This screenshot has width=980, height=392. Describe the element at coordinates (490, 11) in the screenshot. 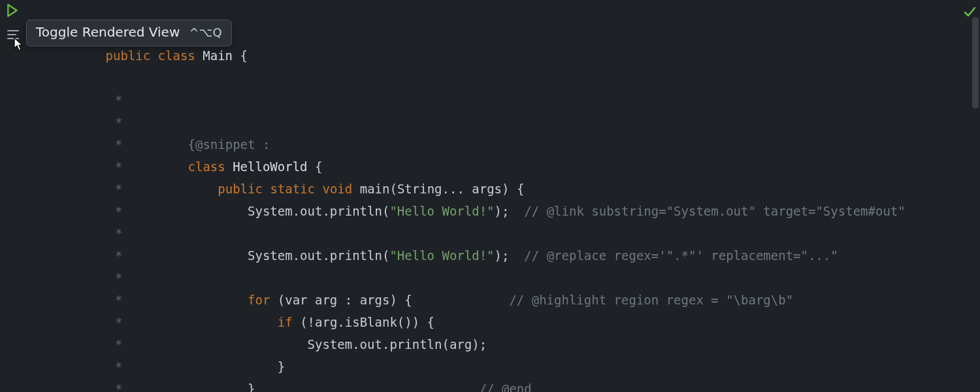

I see `code-line: public class Main {` at that location.